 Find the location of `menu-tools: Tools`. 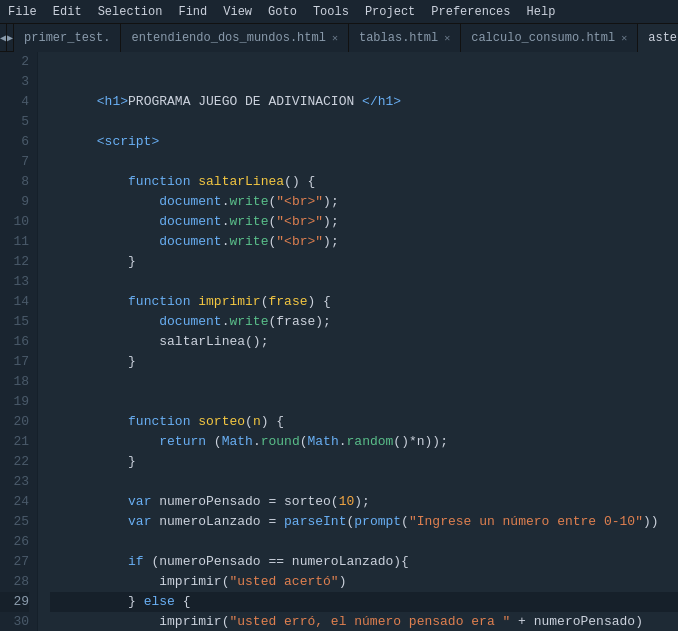

menu-tools: Tools is located at coordinates (331, 12).